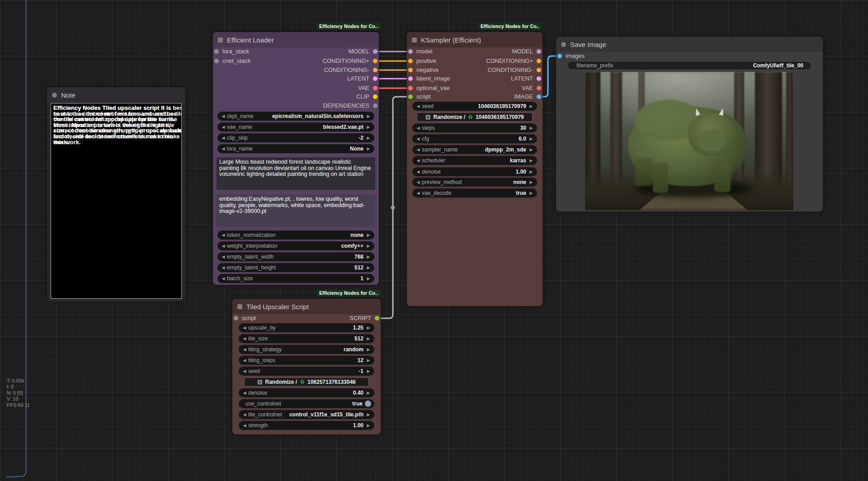  I want to click on input-optional-vae: optional_vae, so click(441, 88).